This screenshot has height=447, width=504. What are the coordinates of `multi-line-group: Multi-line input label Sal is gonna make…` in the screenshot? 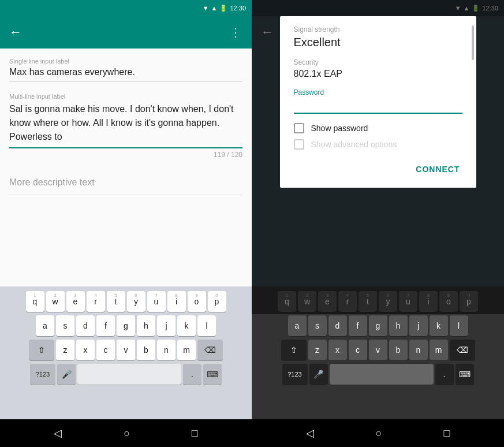 It's located at (126, 126).